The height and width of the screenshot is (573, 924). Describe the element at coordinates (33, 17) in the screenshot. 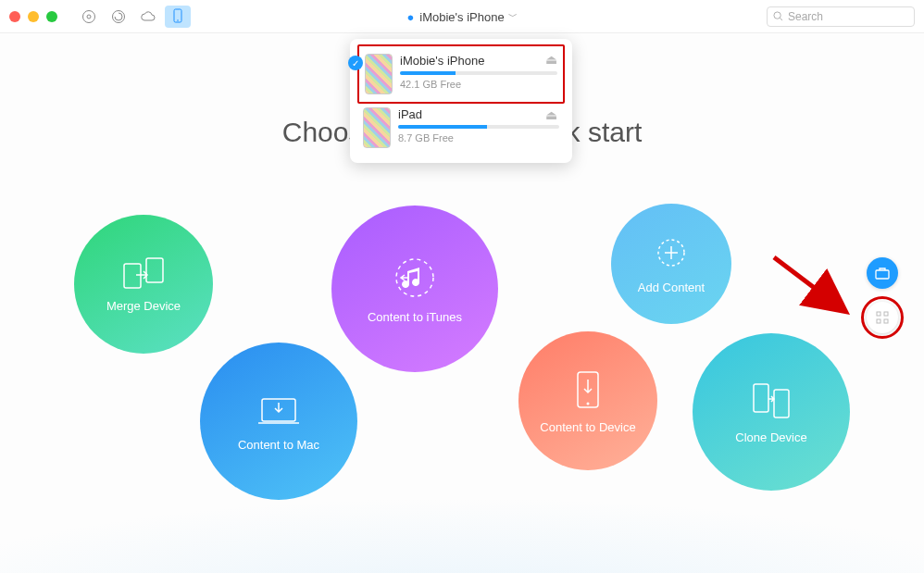

I see `window-controls` at that location.